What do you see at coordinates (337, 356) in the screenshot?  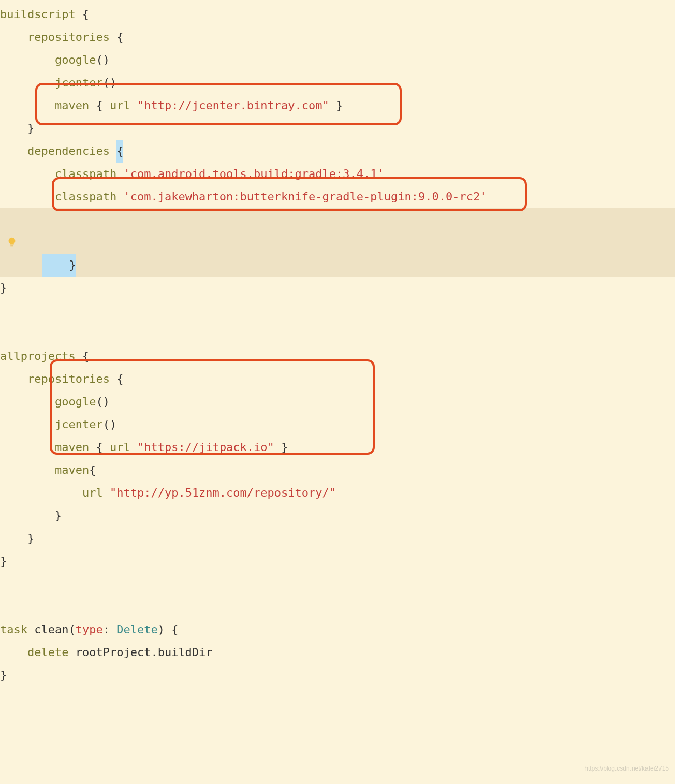 I see `code-line: allprojects {` at bounding box center [337, 356].